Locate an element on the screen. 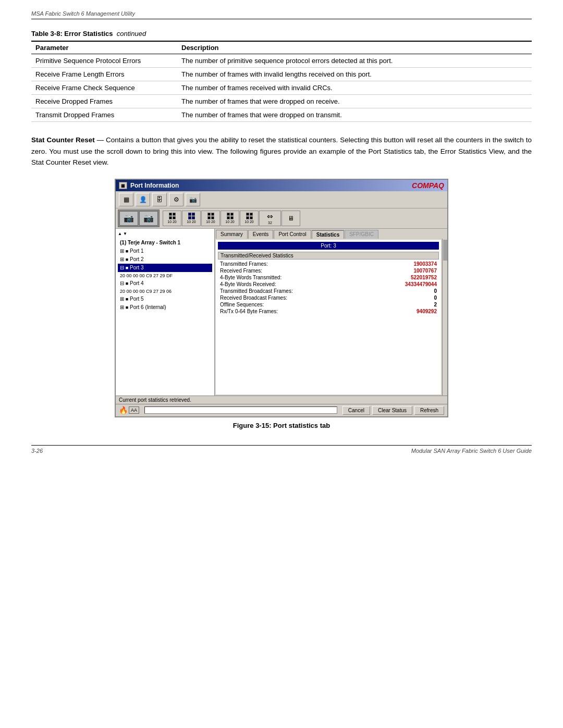  table-row: Transmit Dropped FramesThe number of fra… is located at coordinates (282, 115).